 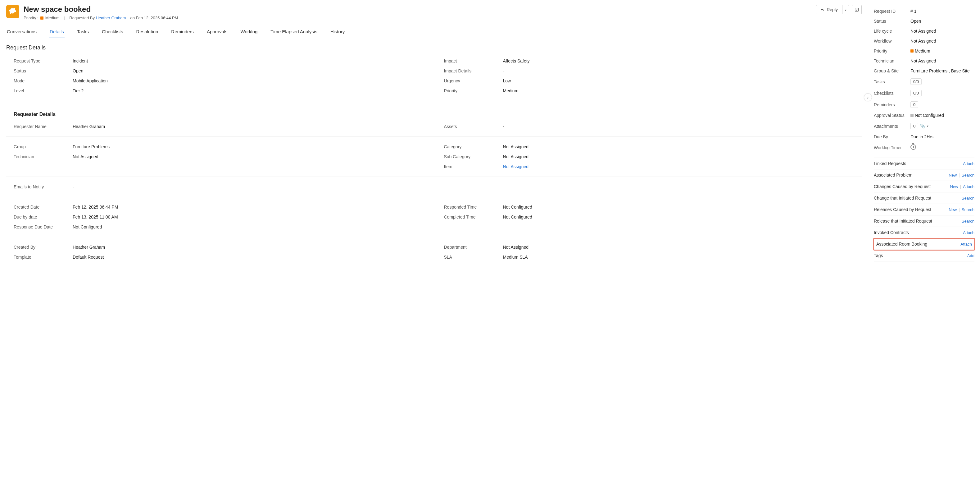 I want to click on detail-label: Requester Name, so click(x=43, y=126).